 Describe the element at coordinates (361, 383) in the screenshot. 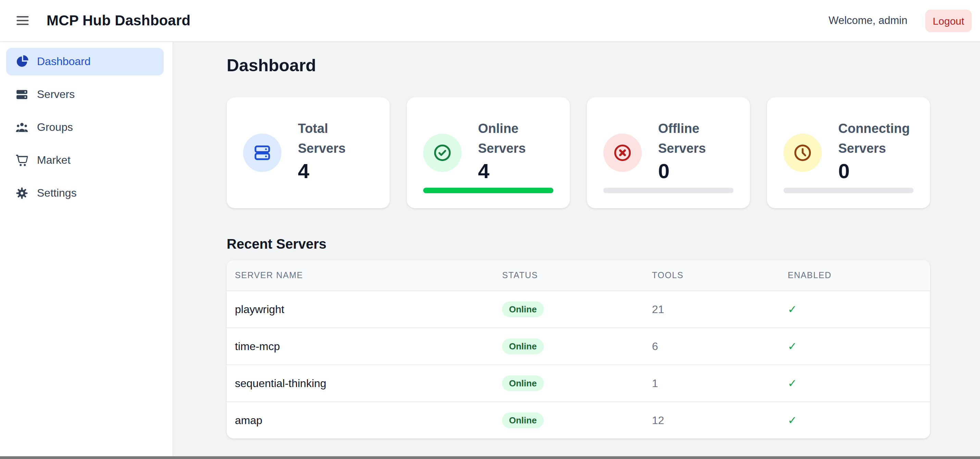

I see `server-name: sequential-thinking` at that location.